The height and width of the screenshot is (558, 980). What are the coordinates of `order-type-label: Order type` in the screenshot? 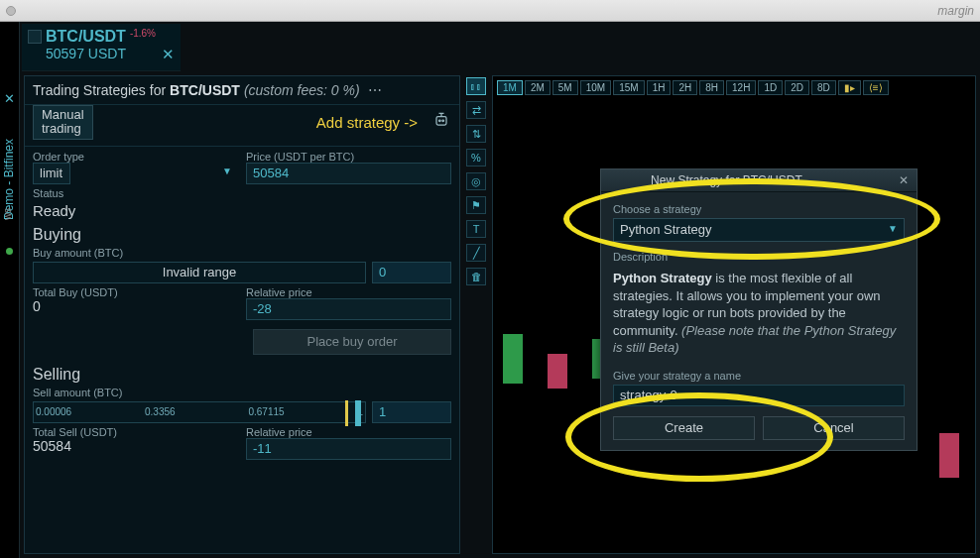 It's located at (135, 157).